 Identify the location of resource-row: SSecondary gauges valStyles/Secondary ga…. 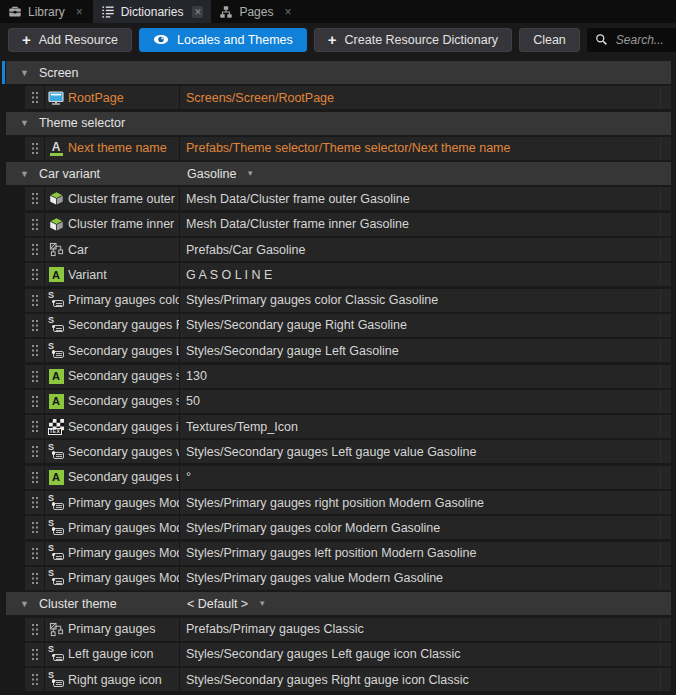
(348, 452).